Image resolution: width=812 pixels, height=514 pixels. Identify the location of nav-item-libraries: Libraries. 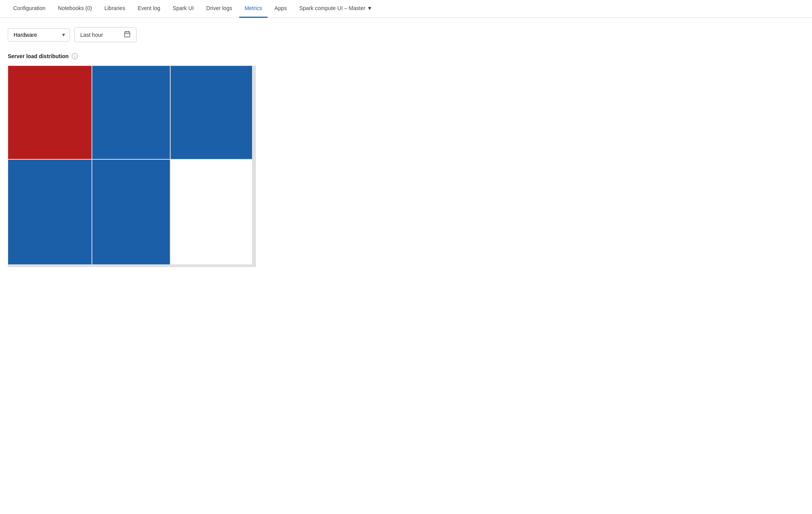
(115, 9).